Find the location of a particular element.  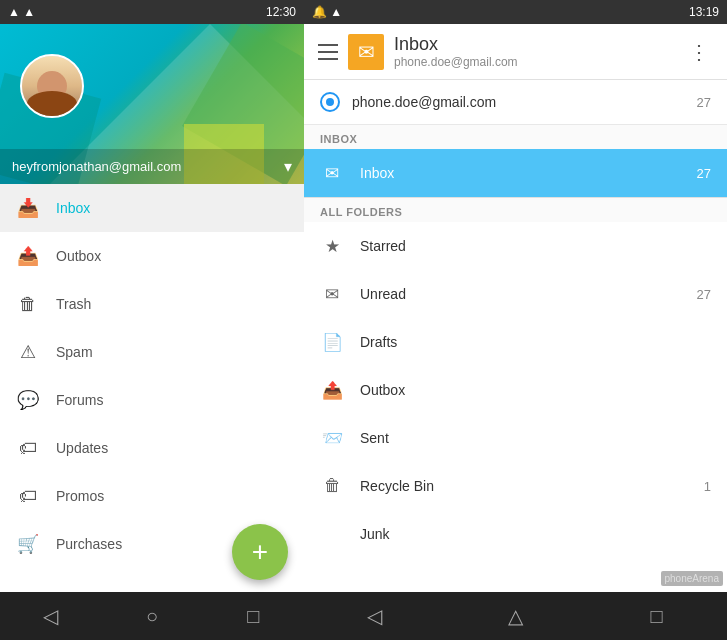

starred-icon: ★ is located at coordinates (332, 246).